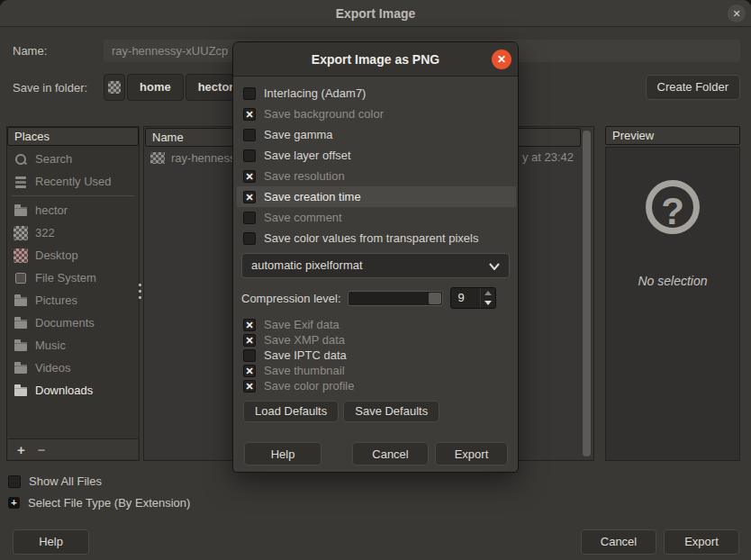 The image size is (751, 560). What do you see at coordinates (57, 256) in the screenshot?
I see `places-item-label: Desktop` at bounding box center [57, 256].